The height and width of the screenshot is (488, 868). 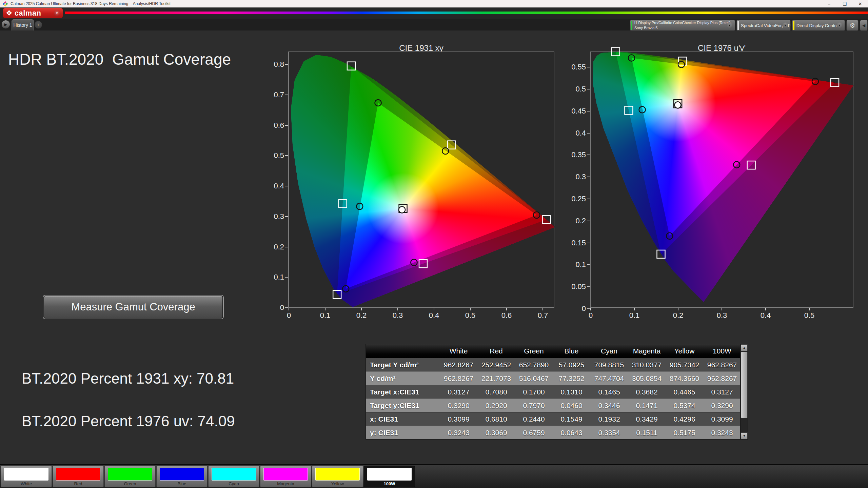 What do you see at coordinates (26, 476) in the screenshot?
I see `pattern-tile-white: White` at bounding box center [26, 476].